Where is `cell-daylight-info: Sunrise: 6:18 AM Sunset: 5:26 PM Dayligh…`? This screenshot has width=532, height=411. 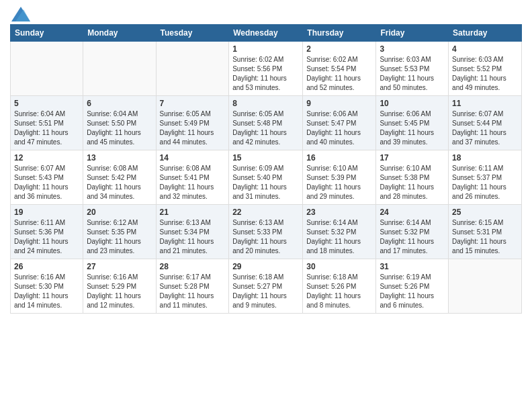 cell-daylight-info: Sunrise: 6:18 AM Sunset: 5:26 PM Dayligh… is located at coordinates (339, 291).